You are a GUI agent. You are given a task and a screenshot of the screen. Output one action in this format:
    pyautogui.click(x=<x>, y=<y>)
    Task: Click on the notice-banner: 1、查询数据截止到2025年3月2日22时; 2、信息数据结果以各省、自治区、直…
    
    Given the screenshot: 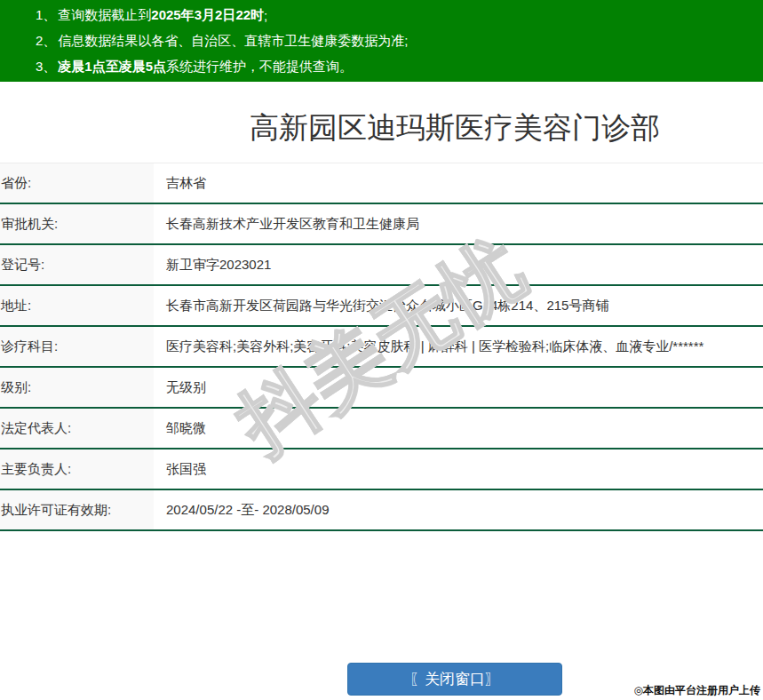 What is the action you would take?
    pyautogui.click(x=382, y=41)
    